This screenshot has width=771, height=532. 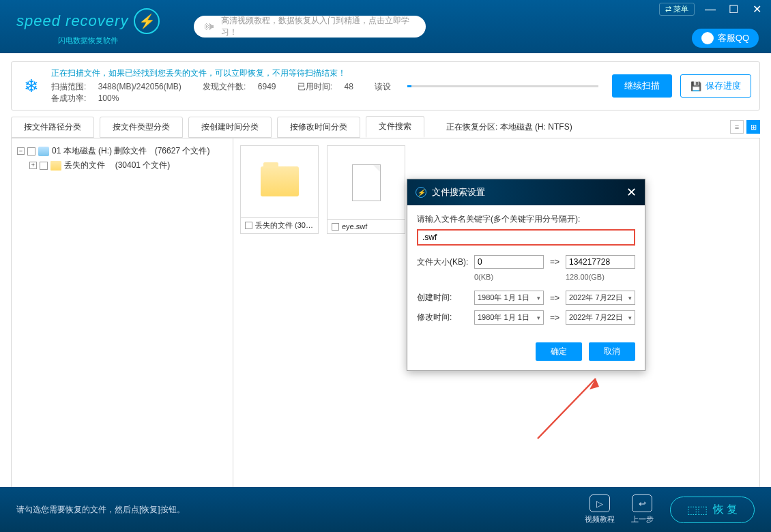 What do you see at coordinates (503, 86) in the screenshot?
I see `scan-progress` at bounding box center [503, 86].